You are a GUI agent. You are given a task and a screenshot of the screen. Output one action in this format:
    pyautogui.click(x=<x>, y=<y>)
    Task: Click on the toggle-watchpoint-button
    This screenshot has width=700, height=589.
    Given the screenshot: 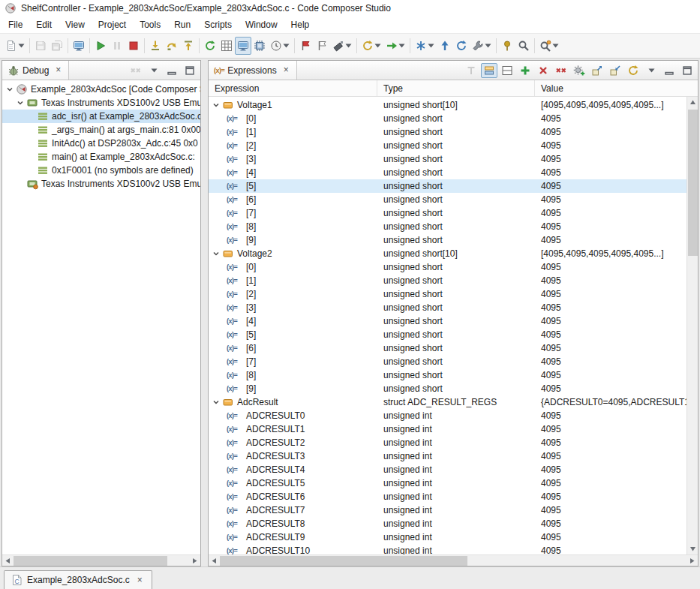 What is the action you would take?
    pyautogui.click(x=322, y=46)
    